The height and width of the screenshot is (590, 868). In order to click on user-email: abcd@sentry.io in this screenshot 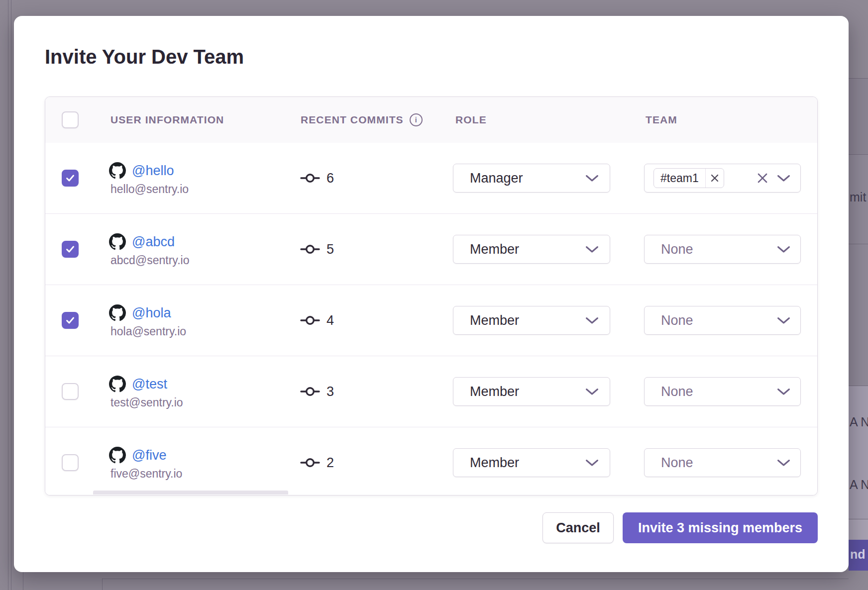, I will do `click(150, 261)`.